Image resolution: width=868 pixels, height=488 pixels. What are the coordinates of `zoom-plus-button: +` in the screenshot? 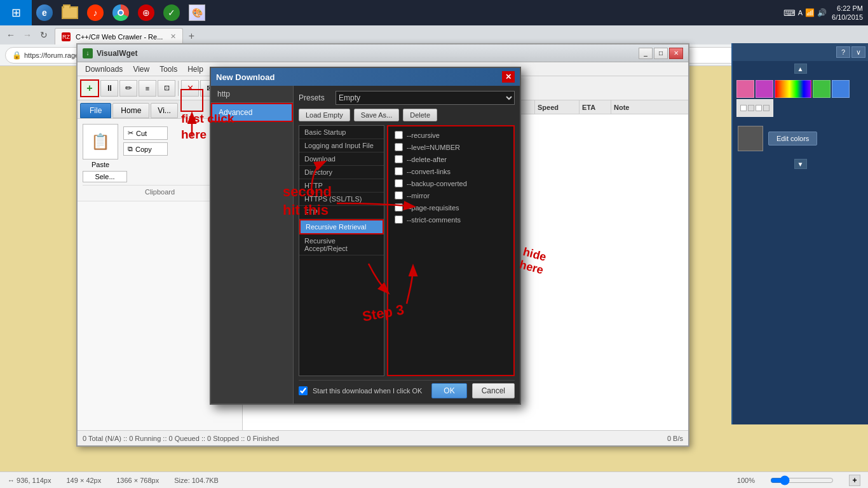 It's located at (855, 480).